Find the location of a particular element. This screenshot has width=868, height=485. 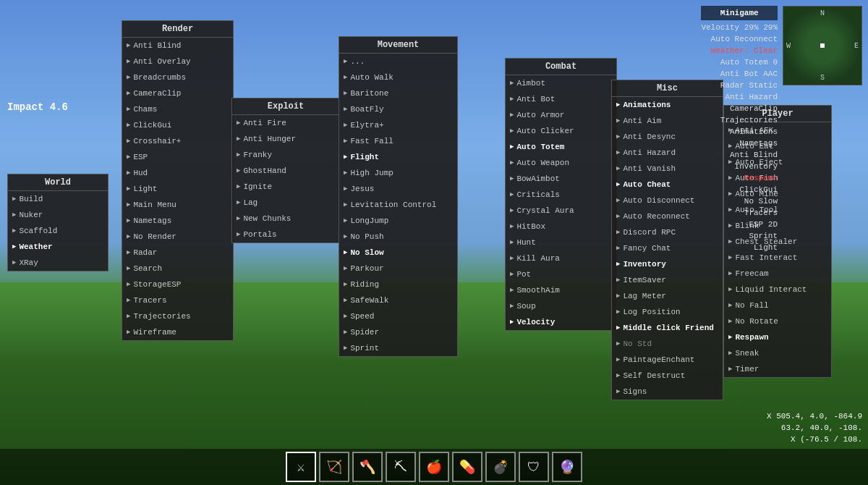

menu-item: ▶Freecam is located at coordinates (778, 274).